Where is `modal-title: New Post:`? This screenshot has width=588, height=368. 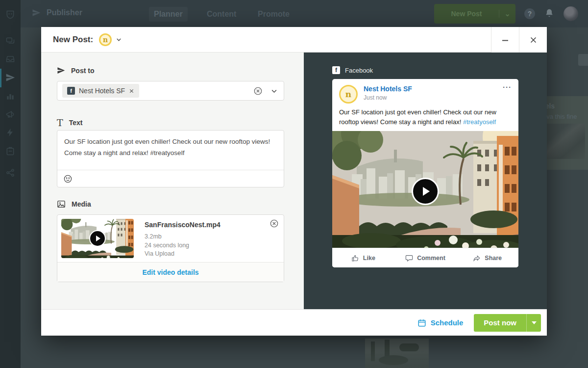
modal-title: New Post: is located at coordinates (73, 40).